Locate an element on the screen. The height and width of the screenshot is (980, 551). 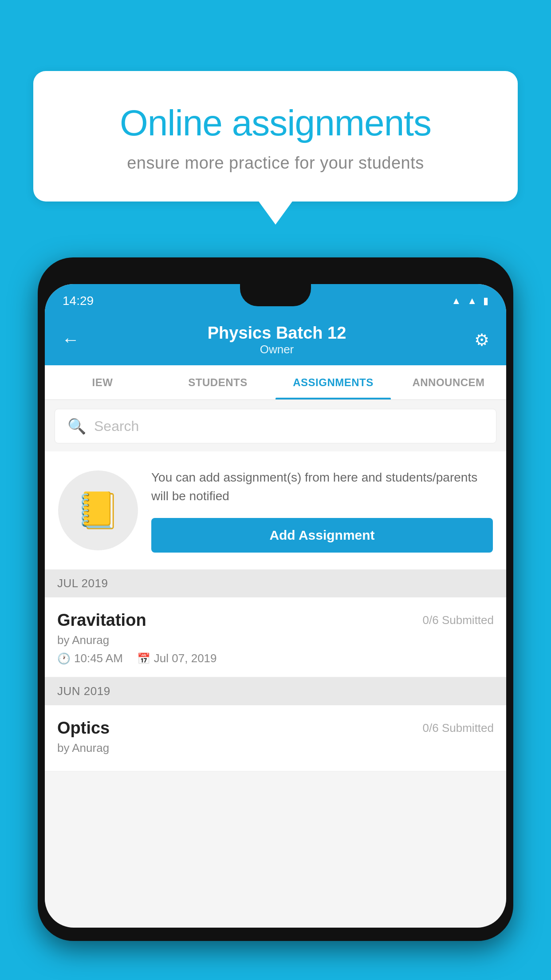
assignment-title-optics: Optics is located at coordinates (83, 728).